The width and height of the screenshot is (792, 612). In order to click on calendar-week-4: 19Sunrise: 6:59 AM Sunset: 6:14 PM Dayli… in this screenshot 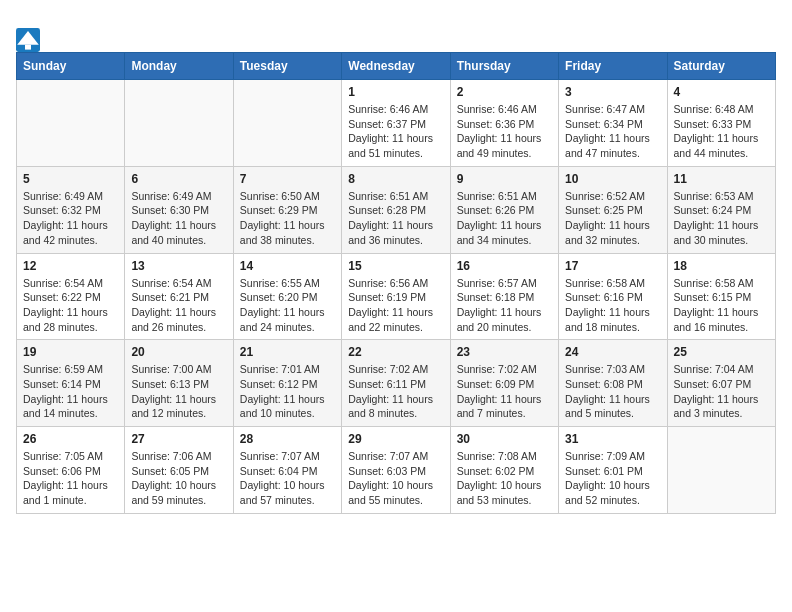, I will do `click(396, 384)`.